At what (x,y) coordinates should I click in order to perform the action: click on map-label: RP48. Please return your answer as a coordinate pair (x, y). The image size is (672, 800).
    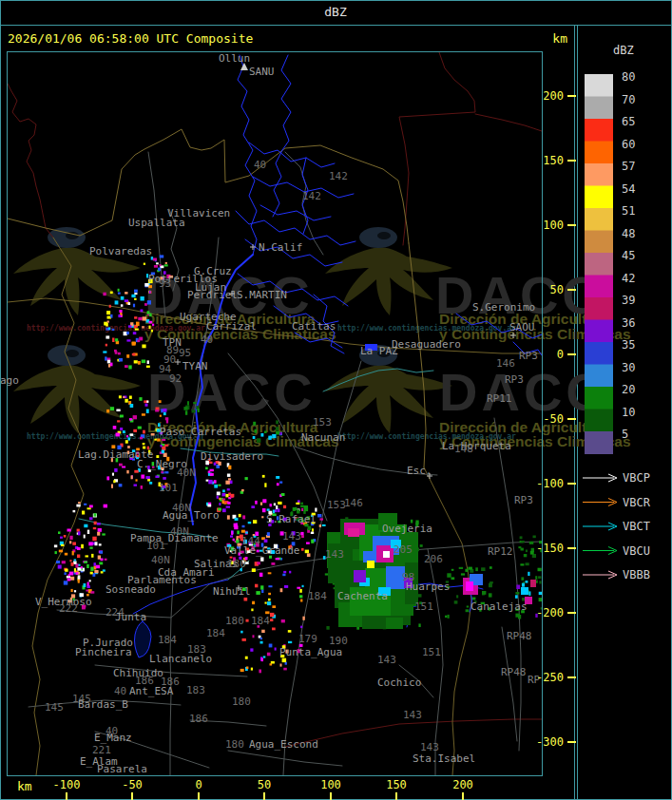
    Looking at the image, I should click on (513, 673).